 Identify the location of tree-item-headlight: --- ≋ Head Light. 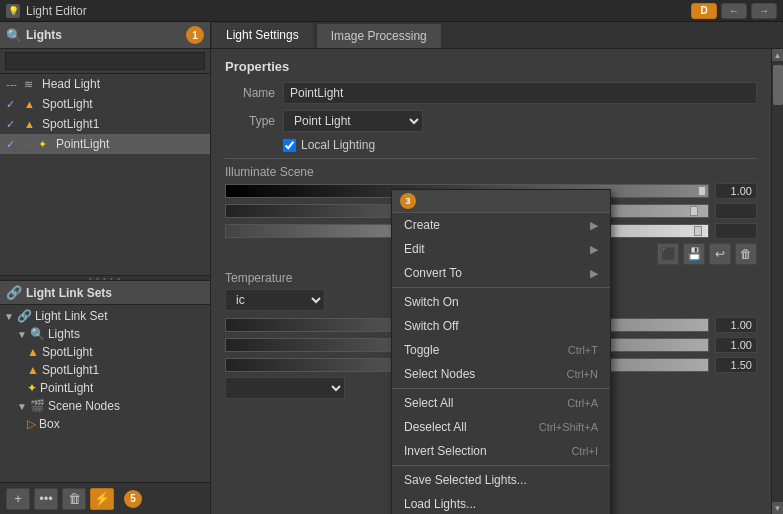
(105, 84).